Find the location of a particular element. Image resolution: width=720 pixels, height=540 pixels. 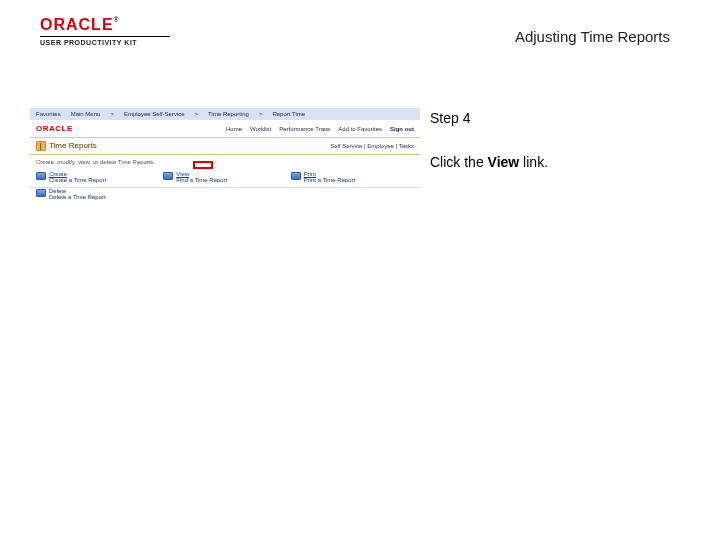

crumb-report: Report Time is located at coordinates (288, 114).